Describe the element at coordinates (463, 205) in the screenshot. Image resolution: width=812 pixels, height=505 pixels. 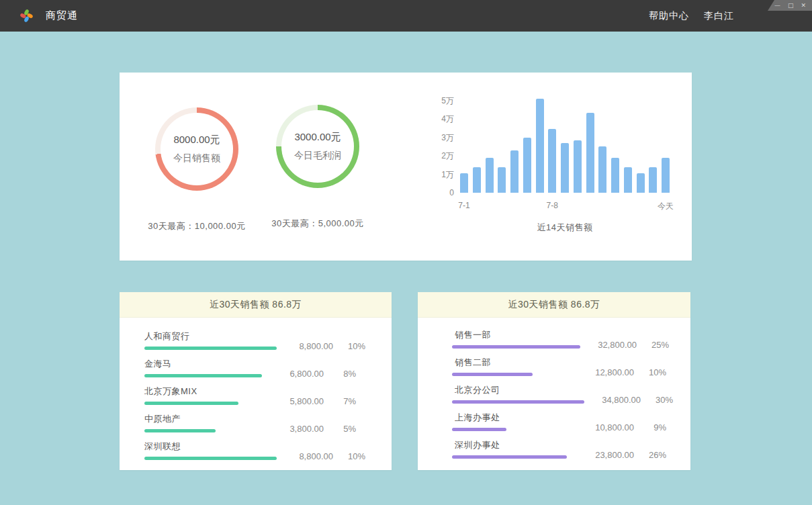
I see `x-axis-label: 7-1` at that location.